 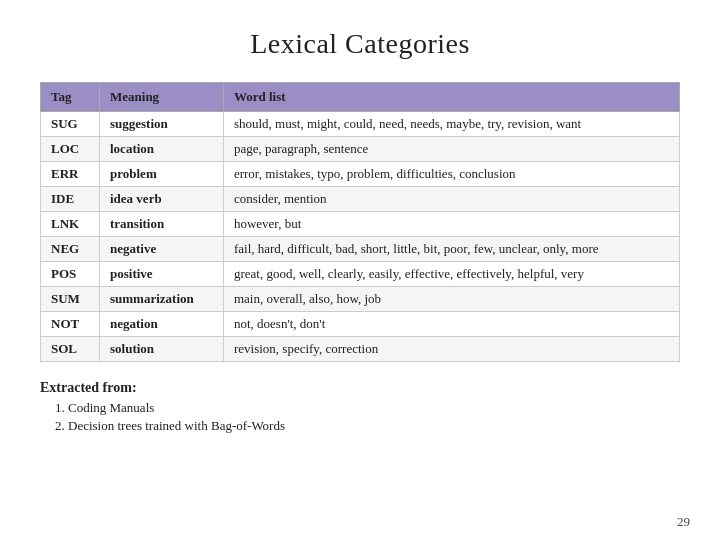 What do you see at coordinates (451, 98) in the screenshot?
I see `col-header-wordlist: Word list` at bounding box center [451, 98].